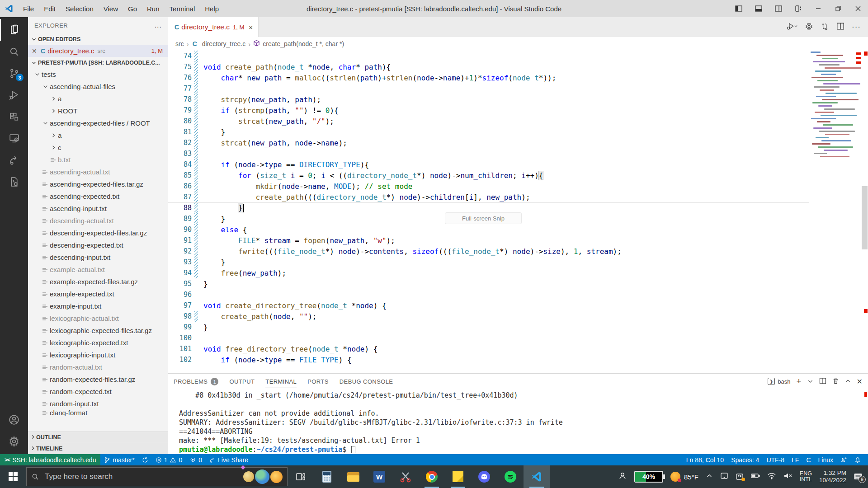 This screenshot has height=488, width=868. What do you see at coordinates (98, 367) in the screenshot?
I see `tree-file-random-actual-txt: random-actual.txt` at bounding box center [98, 367].